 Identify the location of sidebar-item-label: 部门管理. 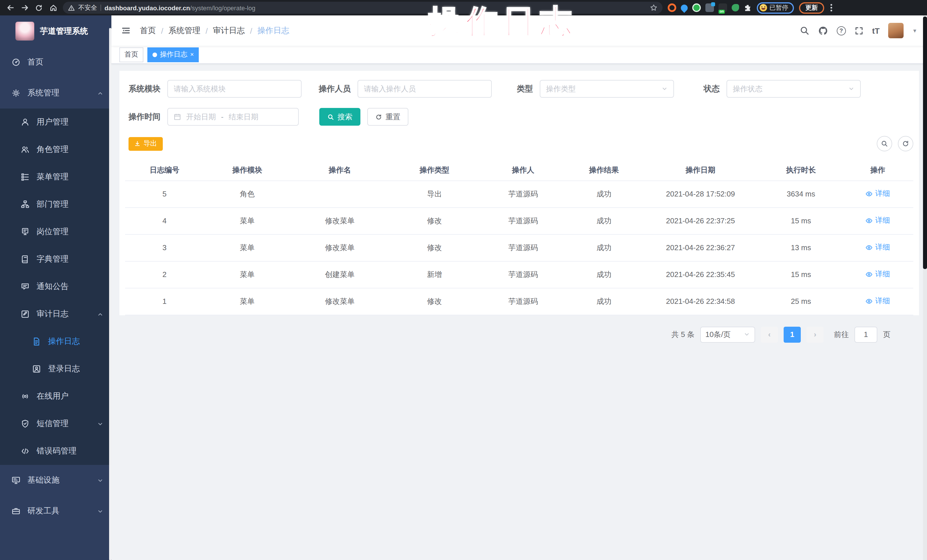
(53, 205).